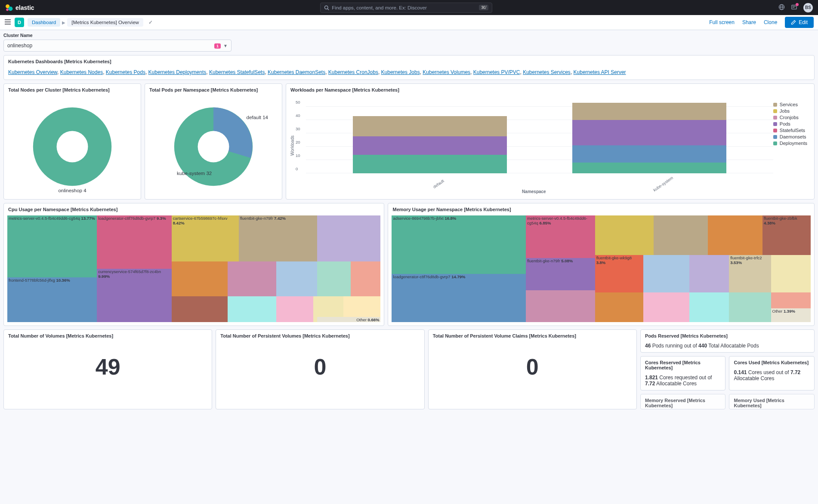  Describe the element at coordinates (683, 373) in the screenshot. I see `panel-cores-reserved: Cores Reserved [Metrics Kubernetes] 1.82…` at that location.